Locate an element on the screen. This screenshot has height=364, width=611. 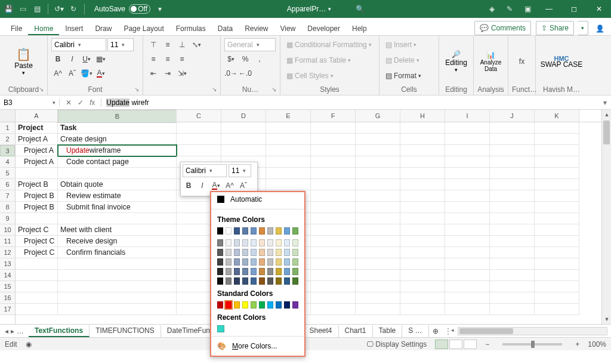
col-header-B: B is located at coordinates (117, 116).